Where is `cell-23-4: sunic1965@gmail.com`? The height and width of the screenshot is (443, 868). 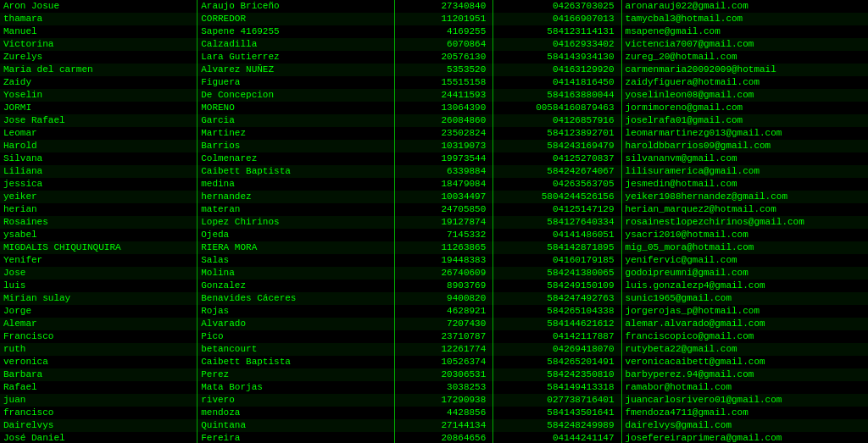
cell-23-4: sunic1965@gmail.com is located at coordinates (744, 298).